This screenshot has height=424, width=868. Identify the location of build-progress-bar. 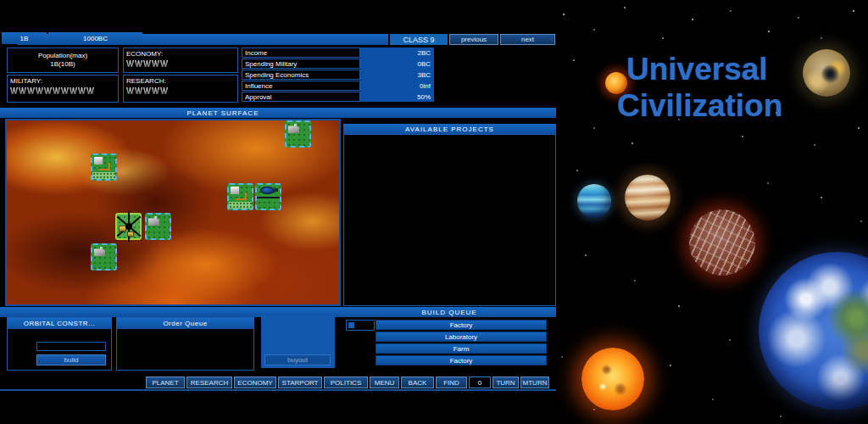
(360, 326).